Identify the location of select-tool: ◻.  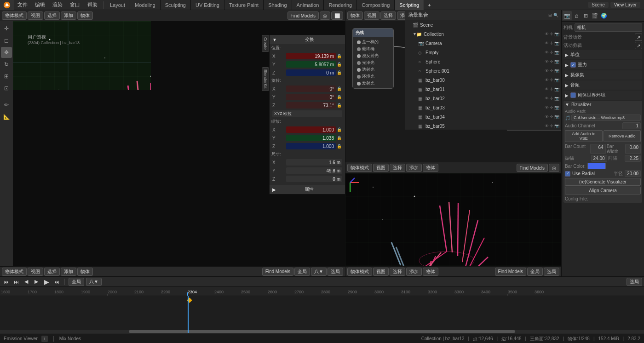
(6, 40).